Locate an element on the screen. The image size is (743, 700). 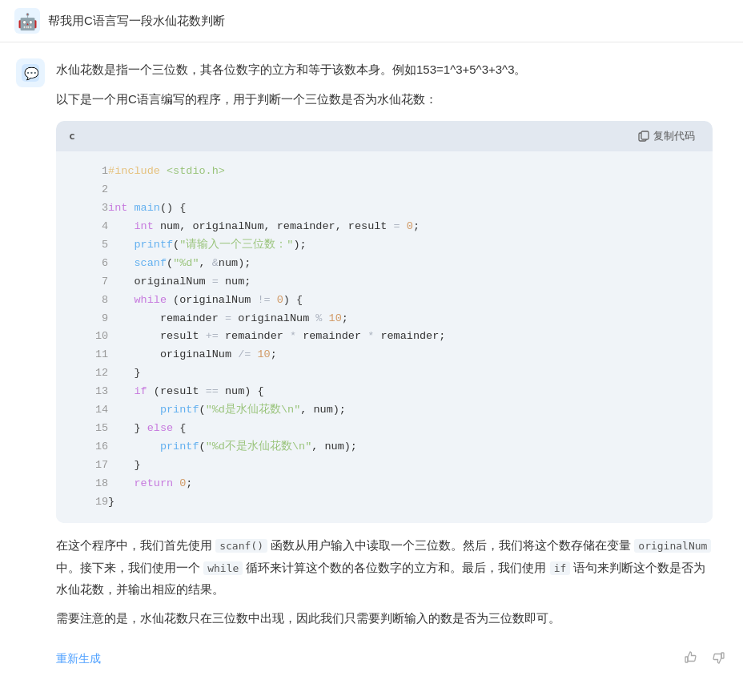
table-row: 5 printf("请输入一个三位数："); is located at coordinates (384, 245).